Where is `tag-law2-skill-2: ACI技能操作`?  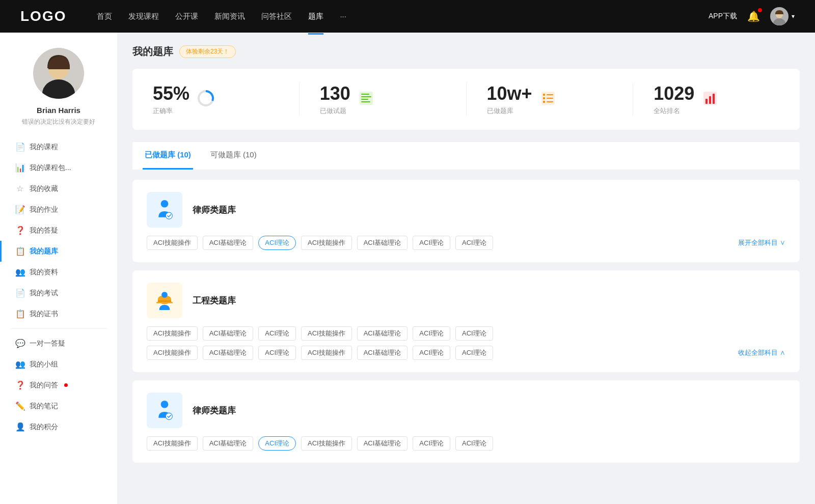
tag-law2-skill-2: ACI技能操作 is located at coordinates (327, 443).